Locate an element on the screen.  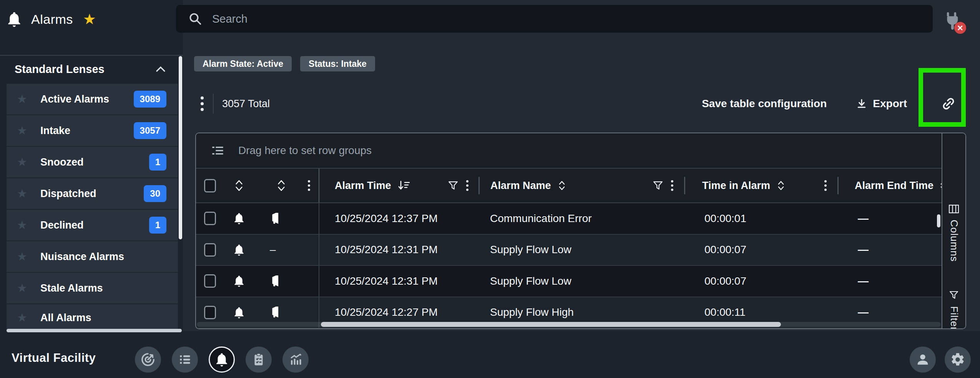
cell-alarm-name: Supply Flow Low is located at coordinates (583, 281).